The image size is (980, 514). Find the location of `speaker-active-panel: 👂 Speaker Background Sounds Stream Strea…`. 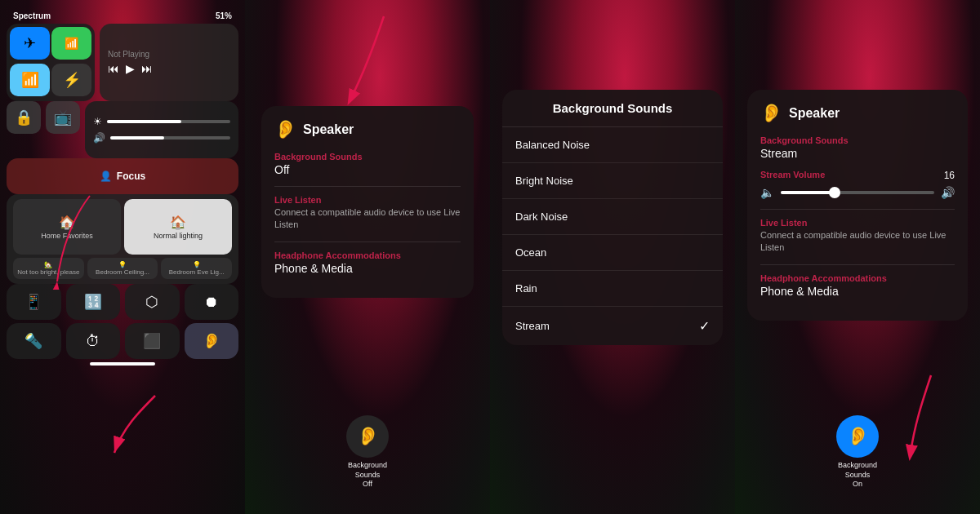

speaker-active-panel: 👂 Speaker Background Sounds Stream Strea… is located at coordinates (858, 206).